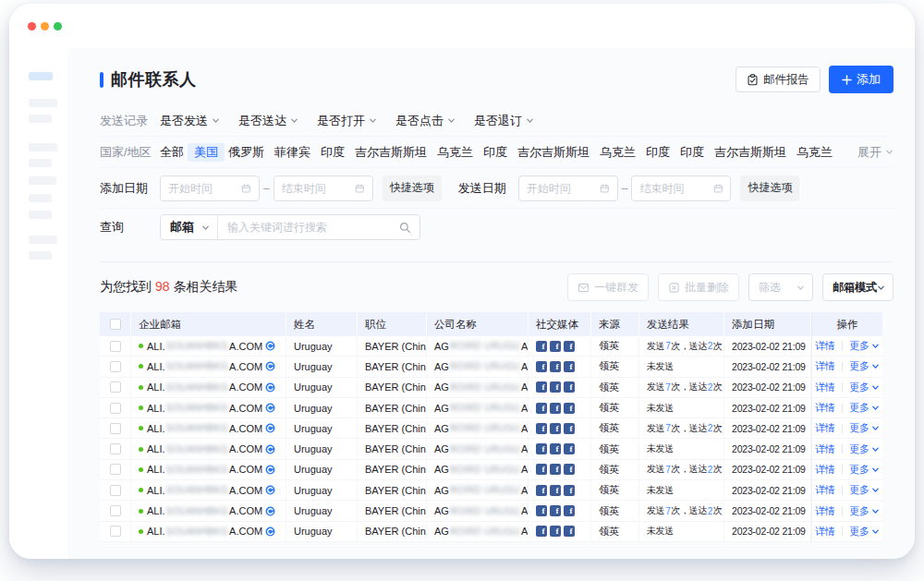  I want to click on region-item: 菲律宾, so click(292, 152).